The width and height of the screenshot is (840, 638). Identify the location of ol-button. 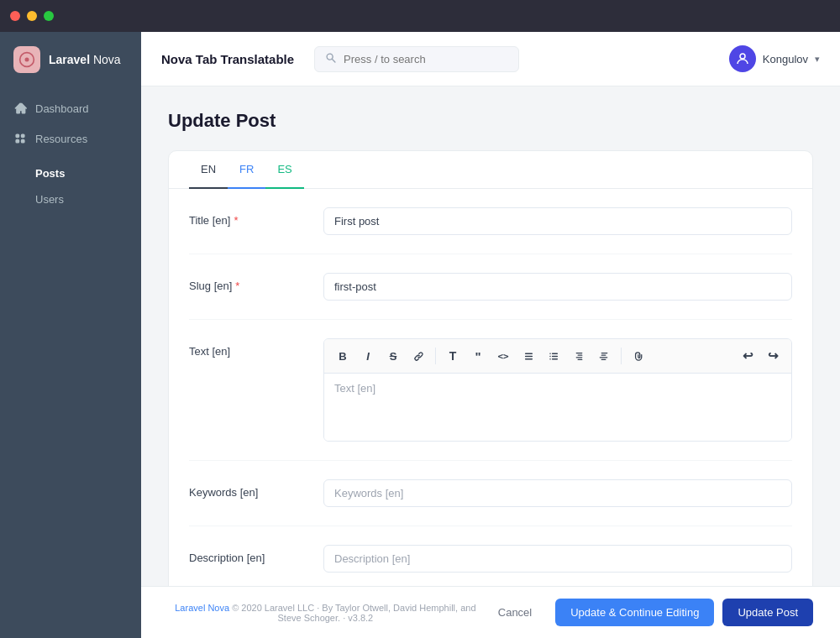
(554, 356).